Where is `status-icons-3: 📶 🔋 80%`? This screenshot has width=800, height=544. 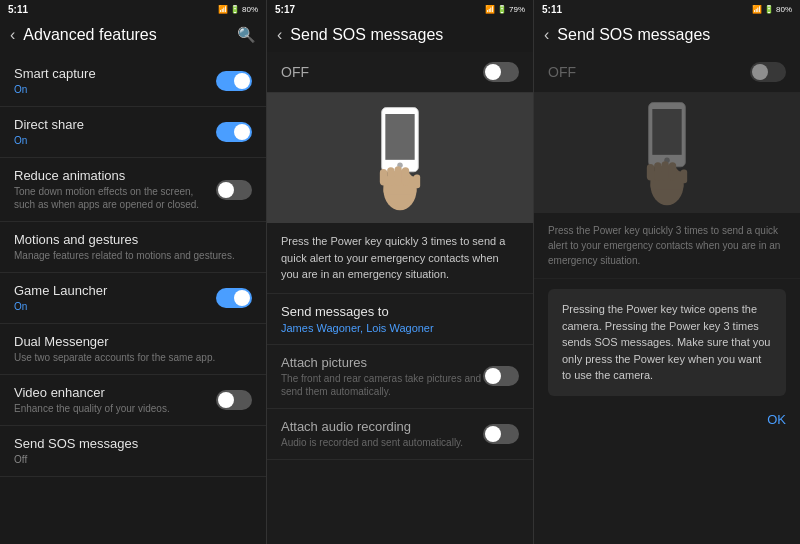 status-icons-3: 📶 🔋 80% is located at coordinates (772, 10).